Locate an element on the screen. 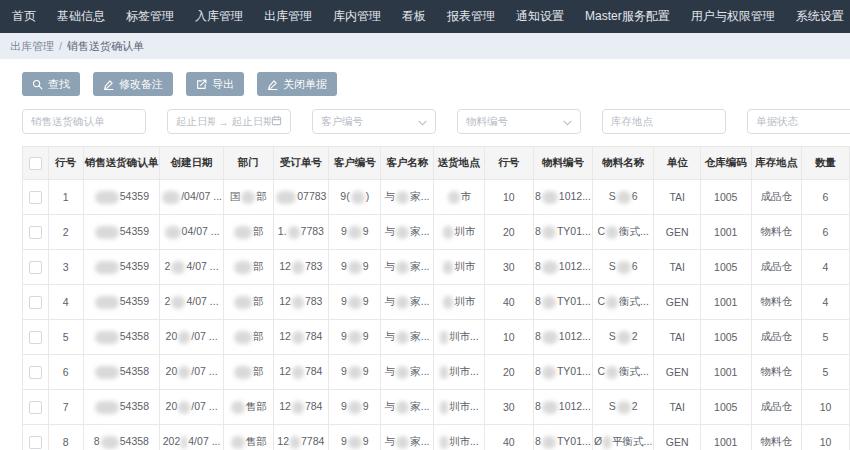  breadcrumb-parent: 出库管理 is located at coordinates (32, 46).